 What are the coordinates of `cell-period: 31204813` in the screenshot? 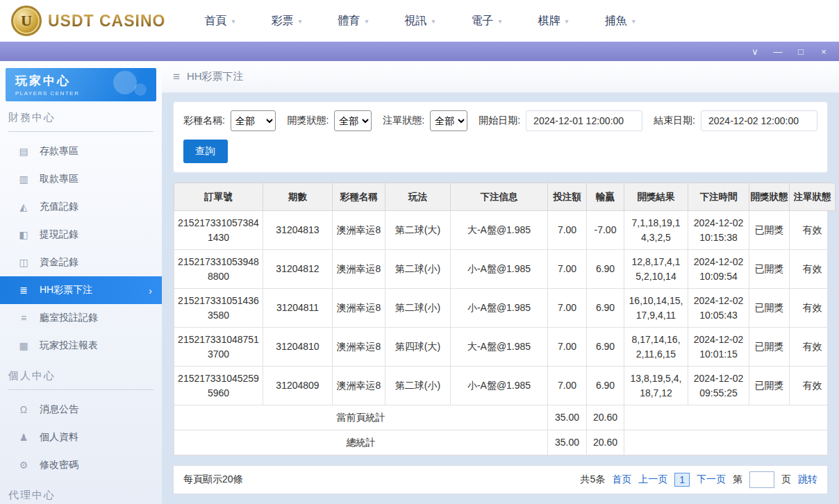 It's located at (298, 230).